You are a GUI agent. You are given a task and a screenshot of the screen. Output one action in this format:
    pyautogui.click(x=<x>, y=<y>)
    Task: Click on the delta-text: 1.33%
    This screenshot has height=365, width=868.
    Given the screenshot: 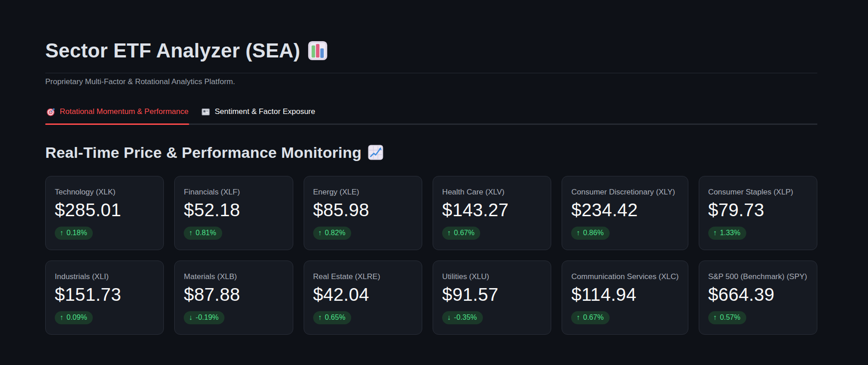 What is the action you would take?
    pyautogui.click(x=730, y=233)
    